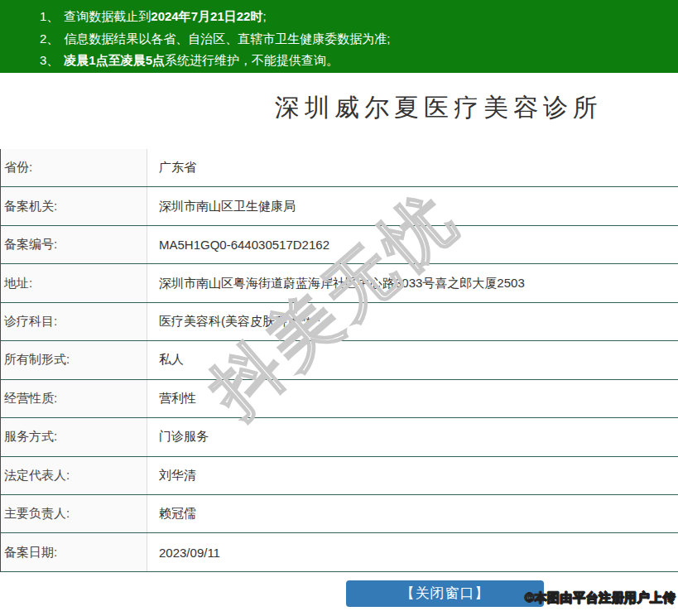 The image size is (678, 616). What do you see at coordinates (354, 17) in the screenshot?
I see `notice-line: 1、查询数据截止到2024年7月21日22时;` at bounding box center [354, 17].